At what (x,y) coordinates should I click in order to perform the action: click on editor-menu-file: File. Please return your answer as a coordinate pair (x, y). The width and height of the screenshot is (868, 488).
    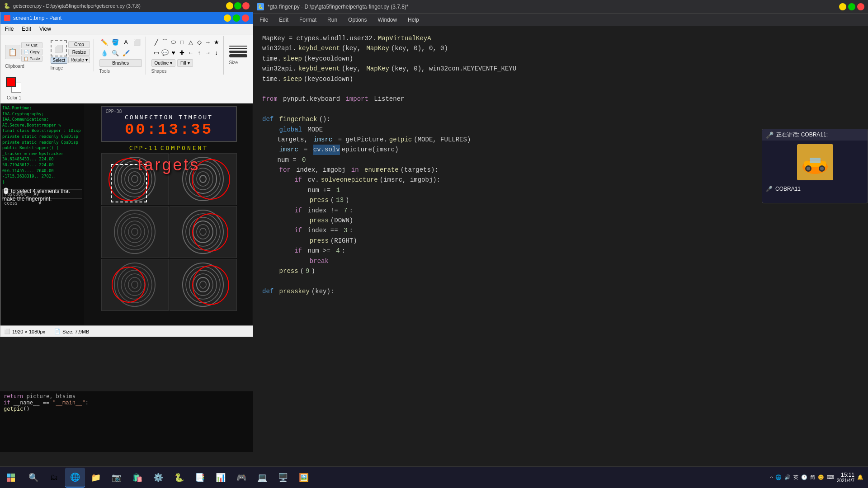
    Looking at the image, I should click on (264, 20).